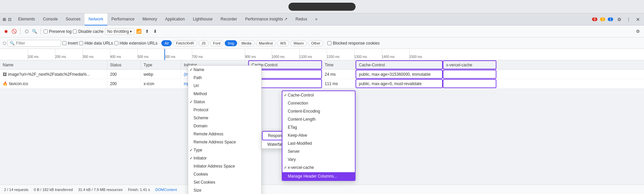 The image size is (644, 194). Describe the element at coordinates (124, 65) in the screenshot. I see `th-status: Status` at that location.